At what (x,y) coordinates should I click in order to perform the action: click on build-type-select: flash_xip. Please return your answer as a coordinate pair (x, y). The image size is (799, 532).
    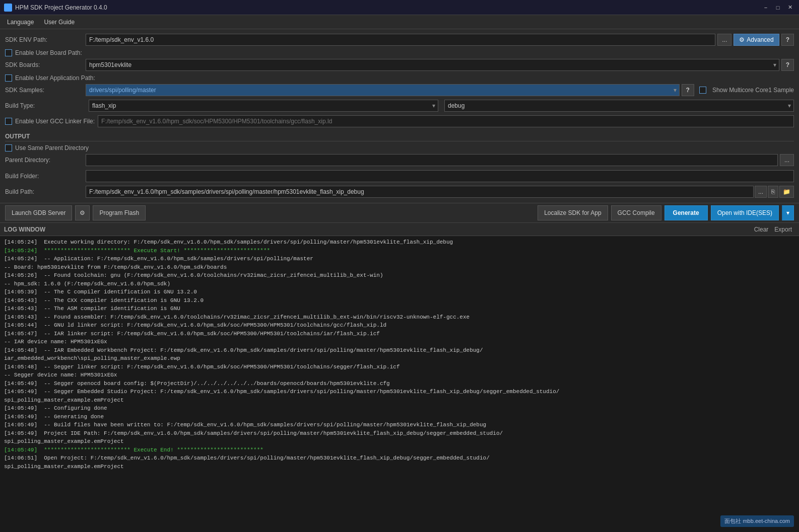
    Looking at the image, I should click on (263, 106).